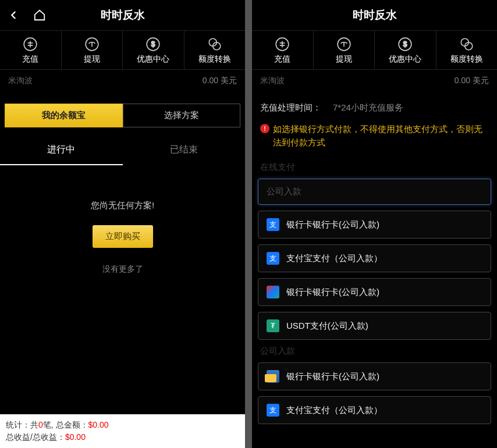 This screenshot has height=448, width=497. What do you see at coordinates (381, 136) in the screenshot?
I see `warning-text: 如选择银行方式付款，不得使用其他支付方式，否则无法到付款方式` at bounding box center [381, 136].